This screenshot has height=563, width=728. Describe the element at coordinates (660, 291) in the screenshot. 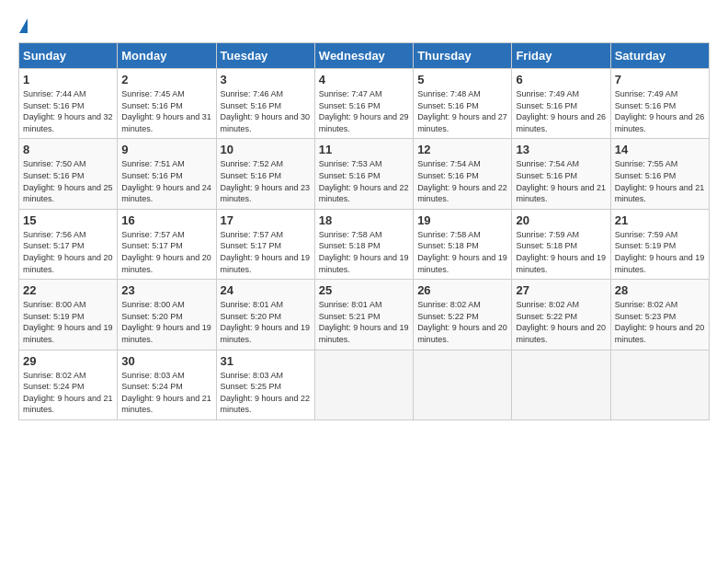

I see `day-number: 28` at that location.